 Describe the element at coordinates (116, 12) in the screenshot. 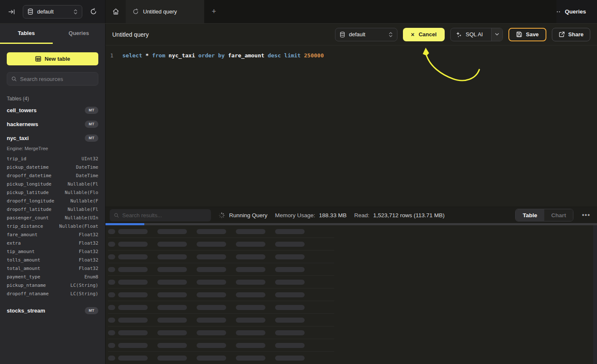

I see `home-icon` at that location.